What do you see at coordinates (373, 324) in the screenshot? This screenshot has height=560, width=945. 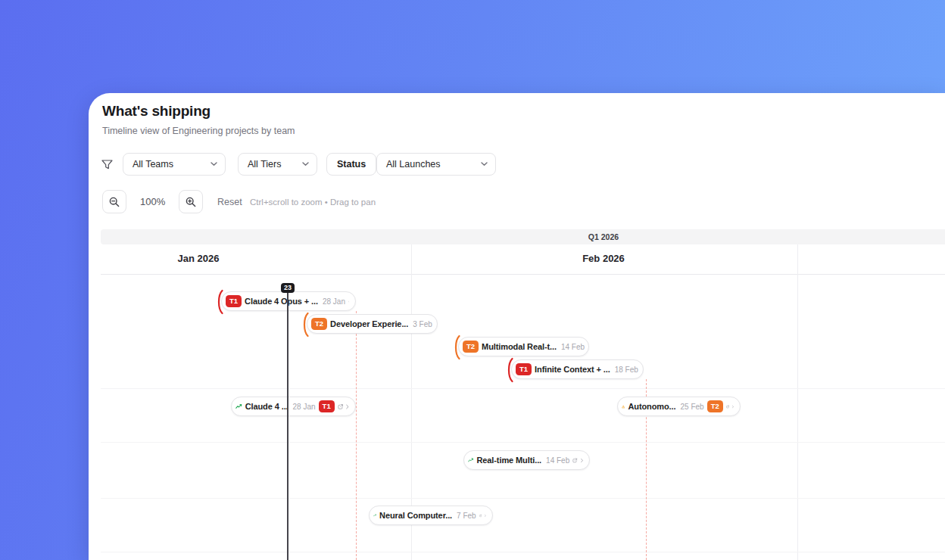 I see `milestone-card: T2 Developer Experie... 3 Feb` at bounding box center [373, 324].